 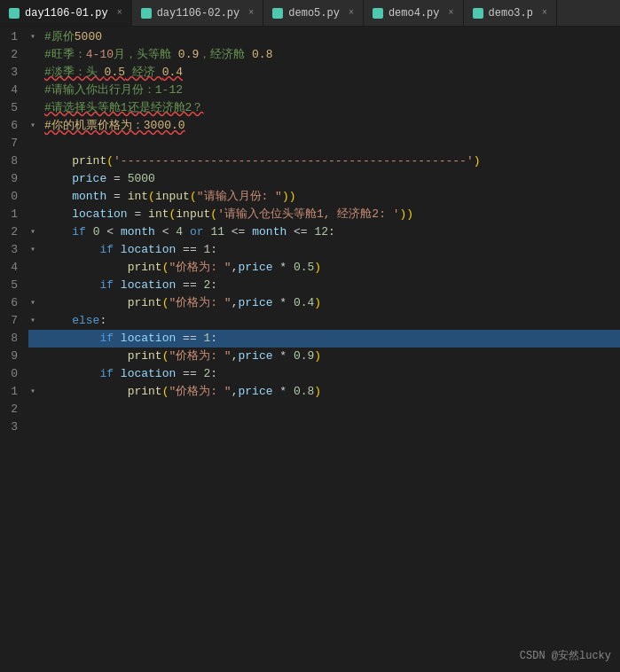 What do you see at coordinates (325, 303) in the screenshot?
I see `code-line-16: ▾ print("价格为: ",price * 0.4)` at bounding box center [325, 303].